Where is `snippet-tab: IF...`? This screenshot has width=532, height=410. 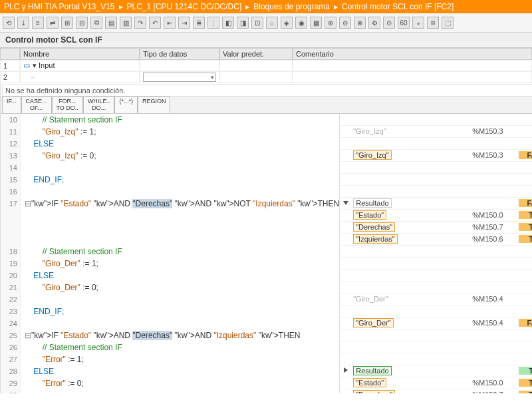
snippet-tab: IF... is located at coordinates (12, 105).